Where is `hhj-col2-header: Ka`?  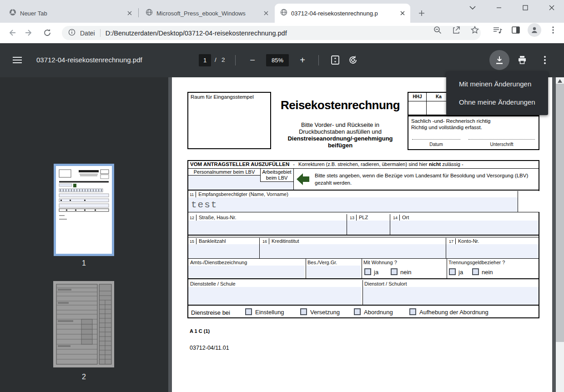
hhj-col2-header: Ka is located at coordinates (438, 96).